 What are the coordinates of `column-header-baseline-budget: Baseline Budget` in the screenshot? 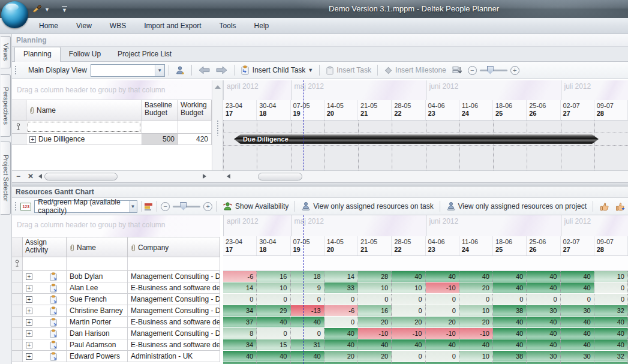 It's located at (160, 110).